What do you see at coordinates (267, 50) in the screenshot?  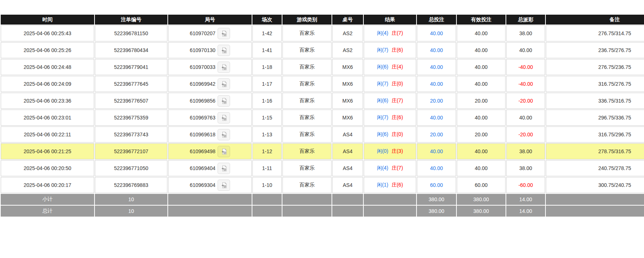 I see `session-cell: 1-41` at bounding box center [267, 50].